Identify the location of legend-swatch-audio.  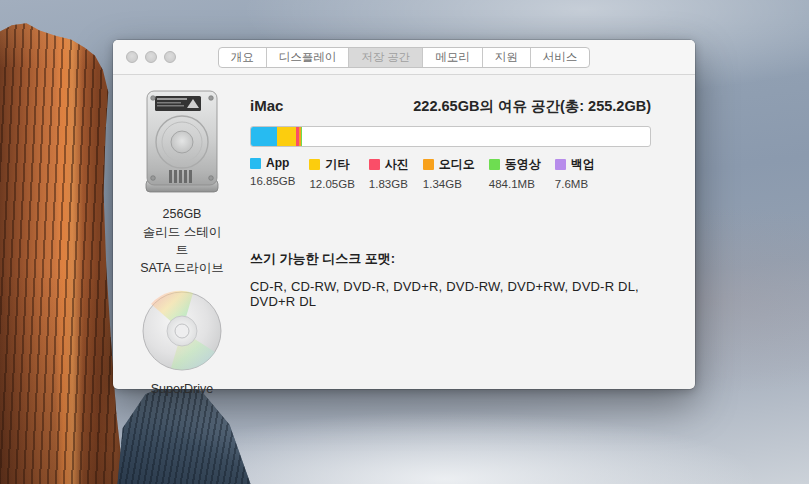
(428, 164).